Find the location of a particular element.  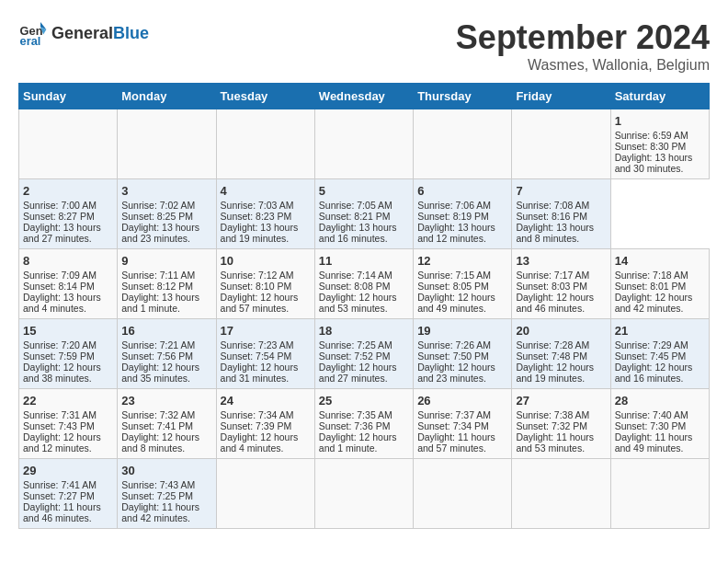

daylight: Daylight: 12 hours and 49 minutes. is located at coordinates (456, 303).